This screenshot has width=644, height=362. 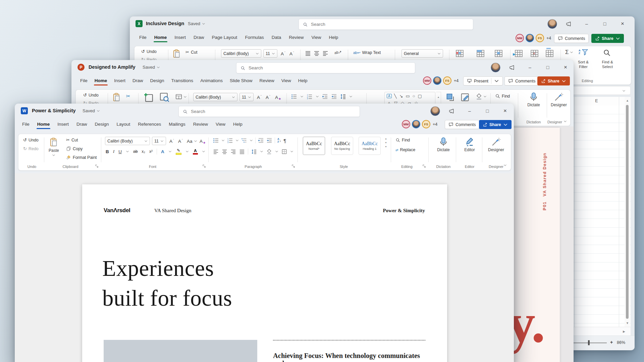 What do you see at coordinates (241, 80) in the screenshot?
I see `ppt-menu-tab: Slide Show` at bounding box center [241, 80].